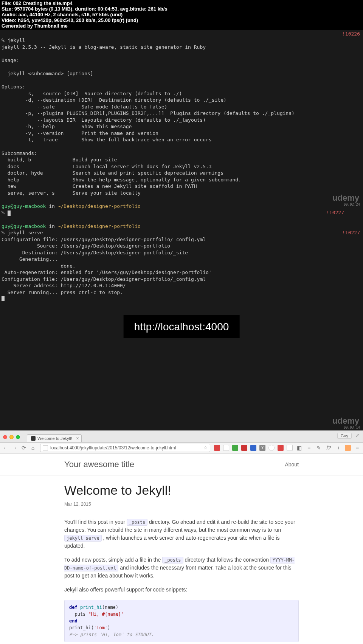 The image size is (363, 644). I want to click on terminal-line: Auto-regeneration: enabled for '/Users/g…, so click(107, 272).